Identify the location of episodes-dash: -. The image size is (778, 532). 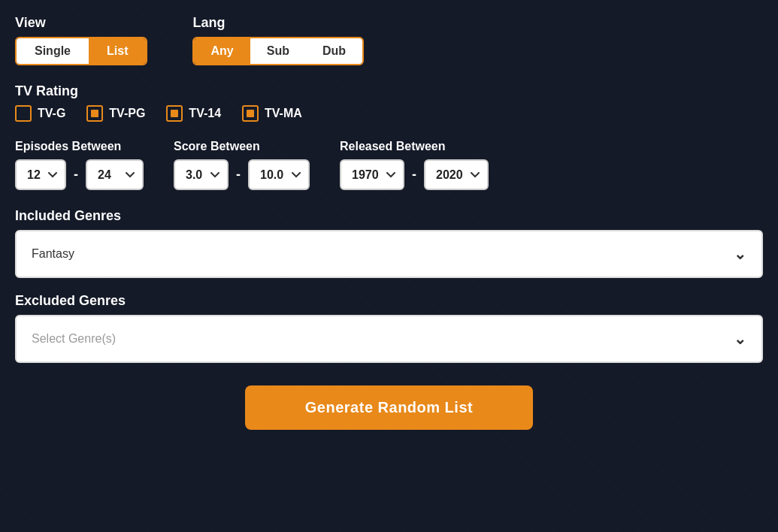
(76, 174).